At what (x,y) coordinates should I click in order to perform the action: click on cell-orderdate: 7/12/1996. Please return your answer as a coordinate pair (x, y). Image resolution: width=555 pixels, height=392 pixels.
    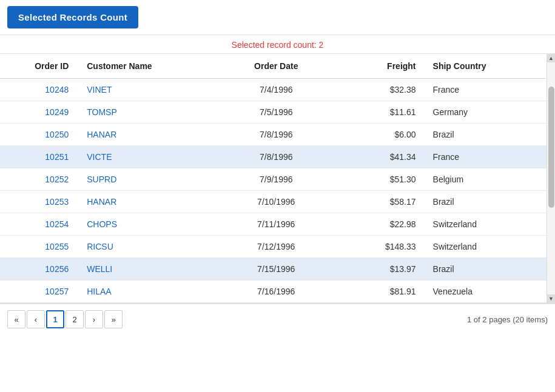
    Looking at the image, I should click on (276, 247).